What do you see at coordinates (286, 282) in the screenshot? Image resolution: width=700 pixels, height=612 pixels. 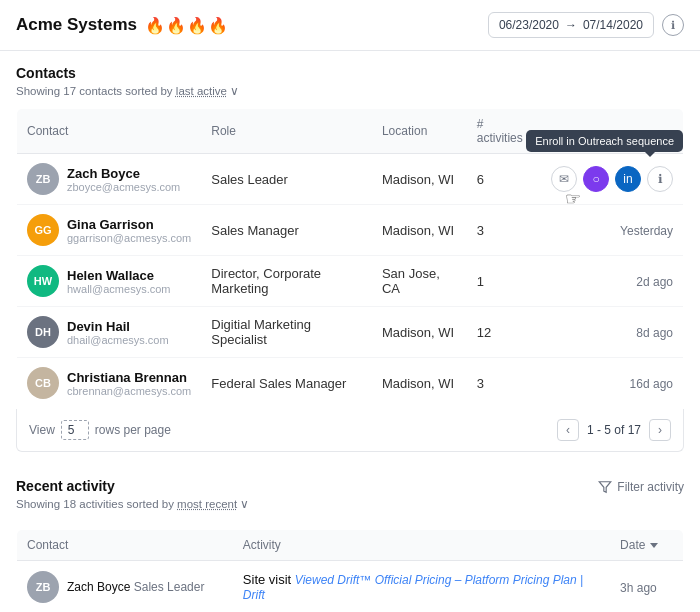 I see `role-cell: Director, Corporate Marketing` at bounding box center [286, 282].